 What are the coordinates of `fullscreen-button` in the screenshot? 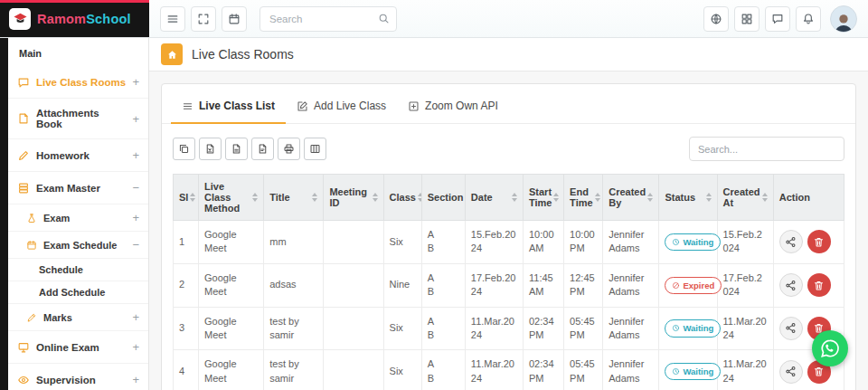 It's located at (203, 19).